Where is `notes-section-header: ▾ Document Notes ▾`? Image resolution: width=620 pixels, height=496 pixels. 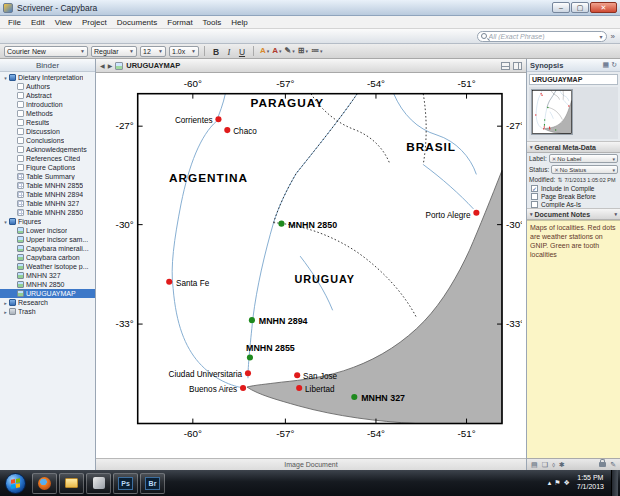 notes-section-header: ▾ Document Notes ▾ is located at coordinates (574, 214).